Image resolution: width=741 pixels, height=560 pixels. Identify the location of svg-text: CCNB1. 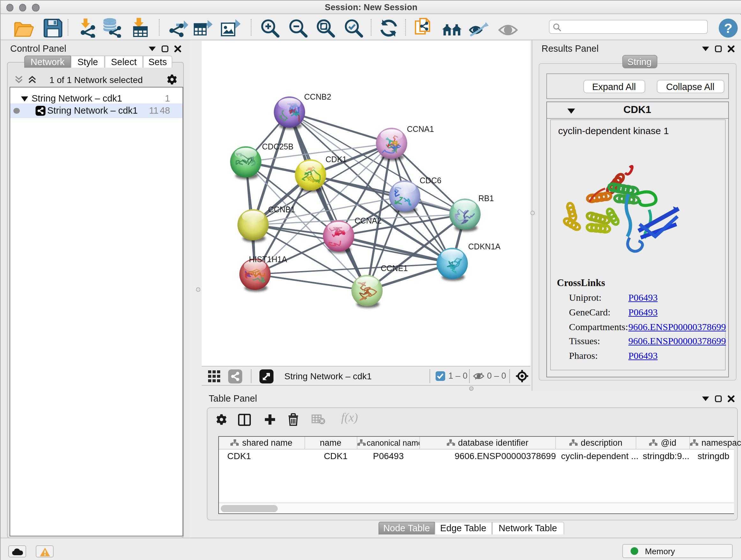
(281, 209).